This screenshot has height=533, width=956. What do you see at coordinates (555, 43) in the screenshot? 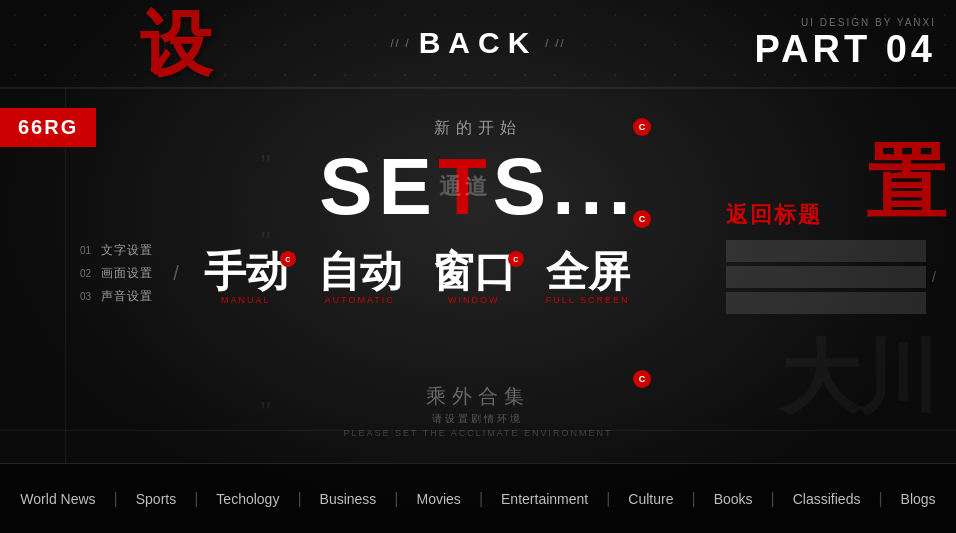
I see `back-dec-right: / //` at bounding box center [555, 43].